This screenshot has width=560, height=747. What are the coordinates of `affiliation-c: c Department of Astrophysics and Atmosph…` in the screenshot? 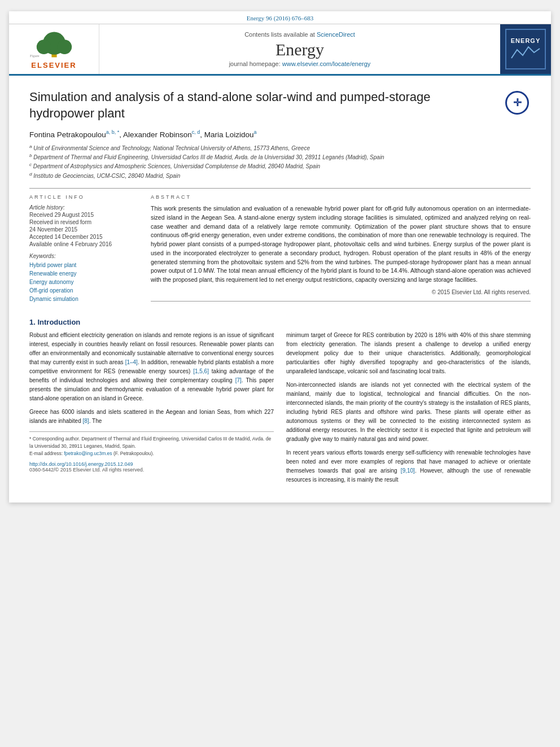 It's located at (280, 166).